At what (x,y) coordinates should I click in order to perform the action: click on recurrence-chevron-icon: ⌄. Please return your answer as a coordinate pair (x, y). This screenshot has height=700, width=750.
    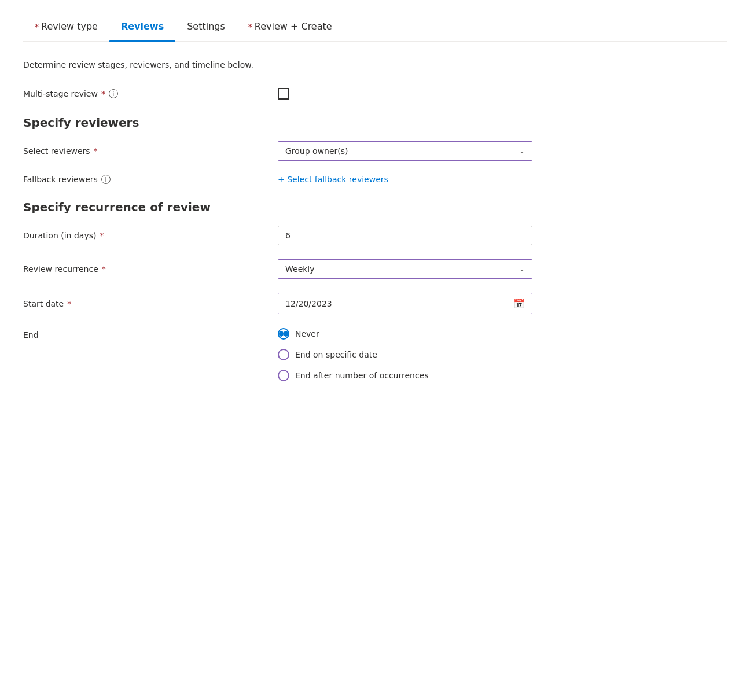
    Looking at the image, I should click on (522, 269).